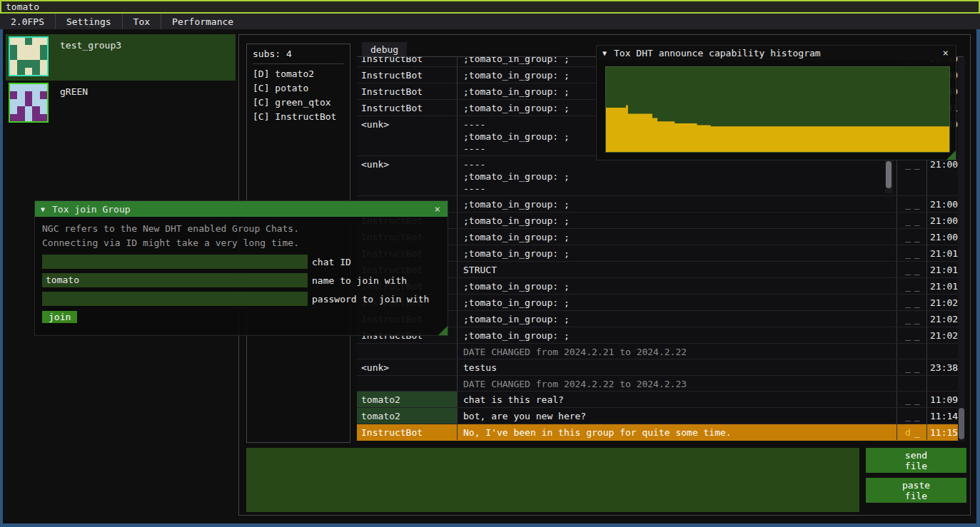 The image size is (980, 527). Describe the element at coordinates (677, 270) in the screenshot. I see `message-text: STRUCT` at that location.